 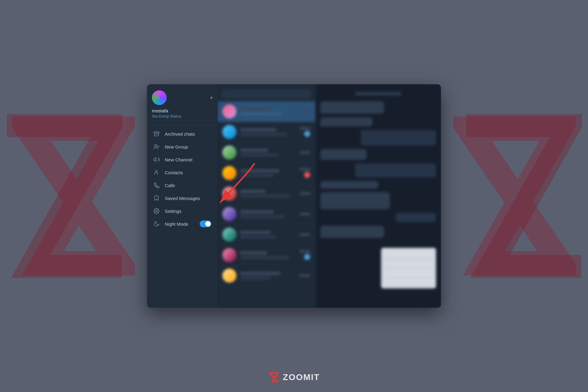 What do you see at coordinates (156, 224) in the screenshot?
I see `moon-icon` at bounding box center [156, 224].